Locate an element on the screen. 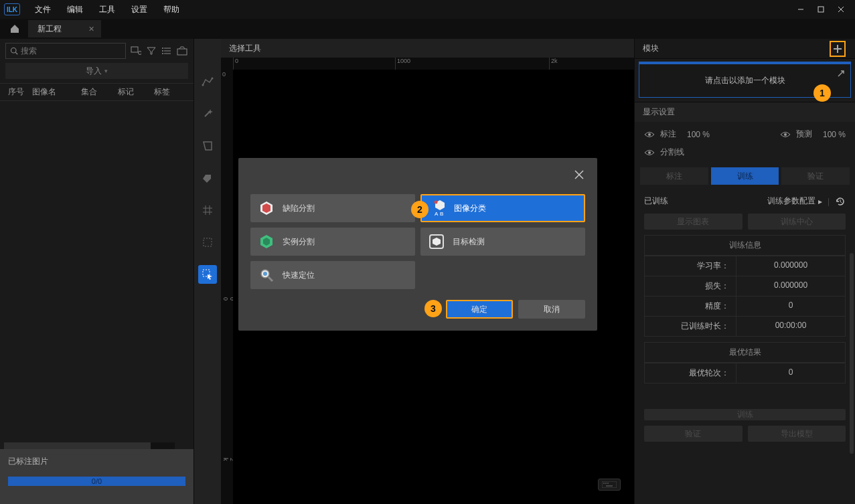 The height and width of the screenshot is (504, 855). hexagon-red-icon is located at coordinates (266, 208).